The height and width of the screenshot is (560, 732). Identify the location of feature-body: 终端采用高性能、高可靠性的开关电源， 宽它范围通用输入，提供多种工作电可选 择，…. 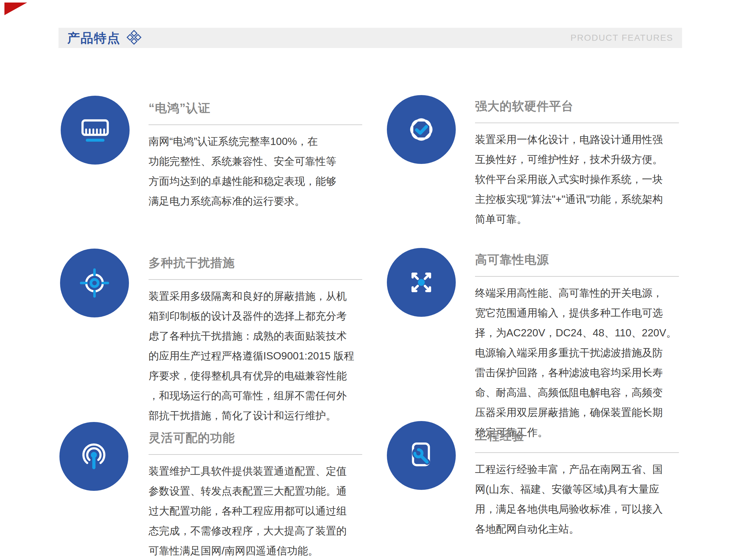
(577, 363).